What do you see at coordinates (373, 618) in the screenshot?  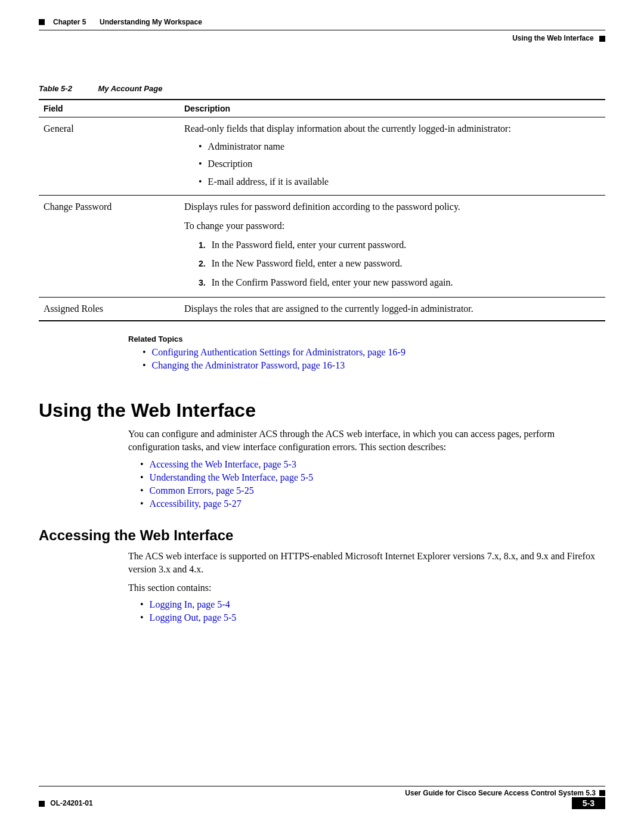 I see `list-item: Logging Out, page 5-5` at bounding box center [373, 618].